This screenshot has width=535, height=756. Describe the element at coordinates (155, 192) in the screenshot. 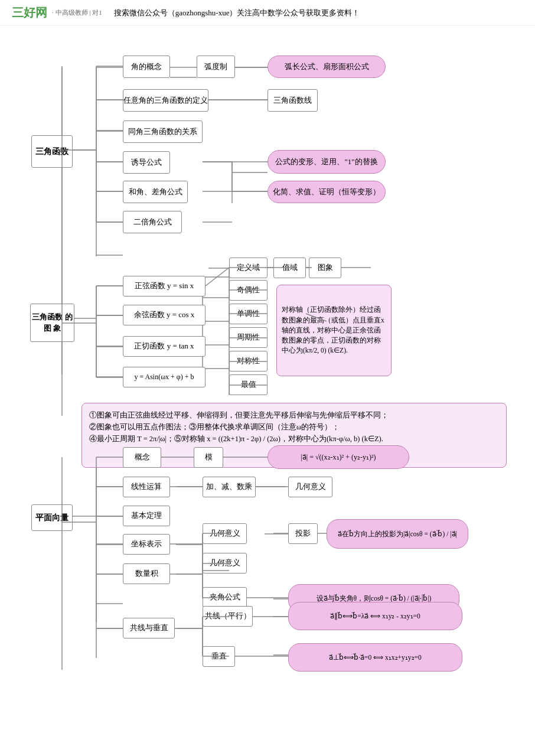

I see `sum-diff-box: 和角、差角公式` at that location.